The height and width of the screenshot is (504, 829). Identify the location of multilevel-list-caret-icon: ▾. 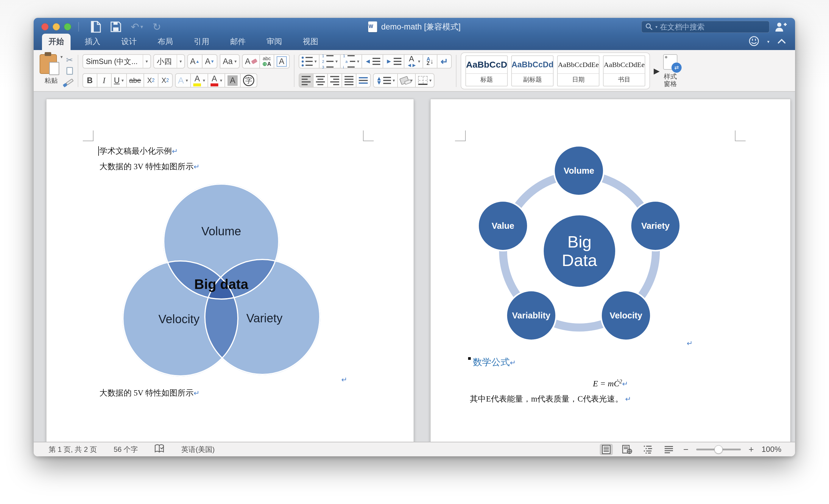
(358, 61).